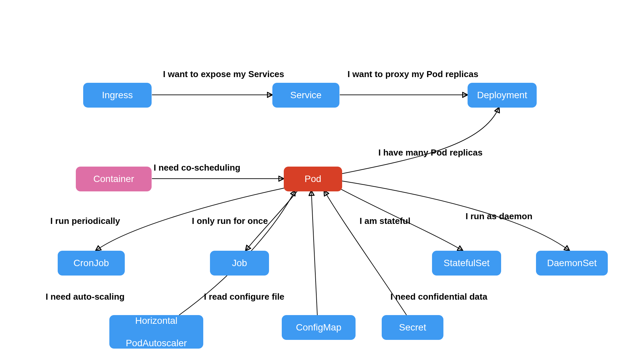  Describe the element at coordinates (223, 74) in the screenshot. I see `label-ingress-service: I want to expose my Services` at that location.